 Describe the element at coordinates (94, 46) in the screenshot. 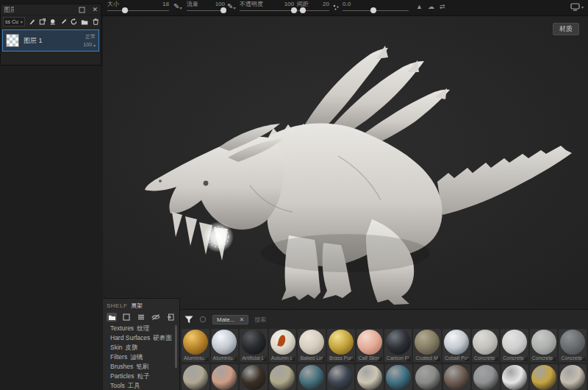

I see `chevron-down-icon: ▾` at that location.